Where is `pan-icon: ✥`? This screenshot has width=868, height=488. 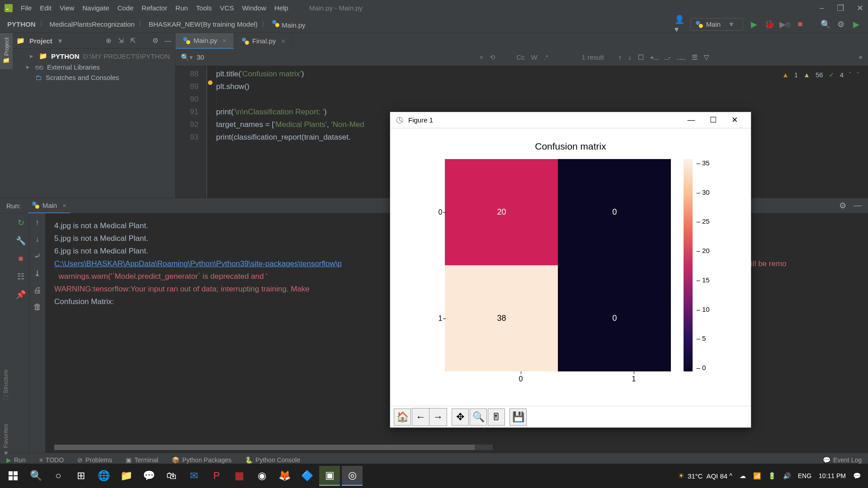 pan-icon: ✥ is located at coordinates (460, 417).